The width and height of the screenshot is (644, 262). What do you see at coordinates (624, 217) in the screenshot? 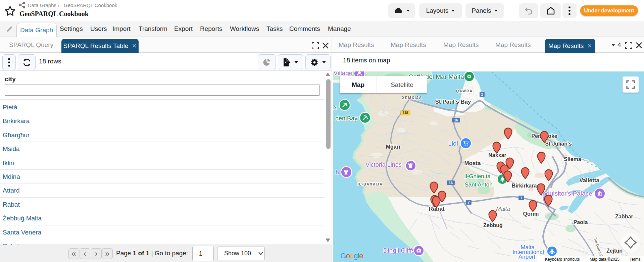
I see `svg-text: Żabbar` at bounding box center [624, 217].